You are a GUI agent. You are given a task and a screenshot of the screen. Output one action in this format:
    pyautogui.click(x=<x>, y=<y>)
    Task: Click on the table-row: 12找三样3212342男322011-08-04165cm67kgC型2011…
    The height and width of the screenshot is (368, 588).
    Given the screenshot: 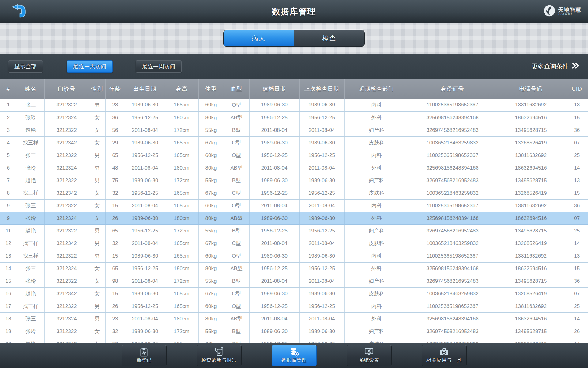 What is the action you would take?
    pyautogui.click(x=294, y=243)
    